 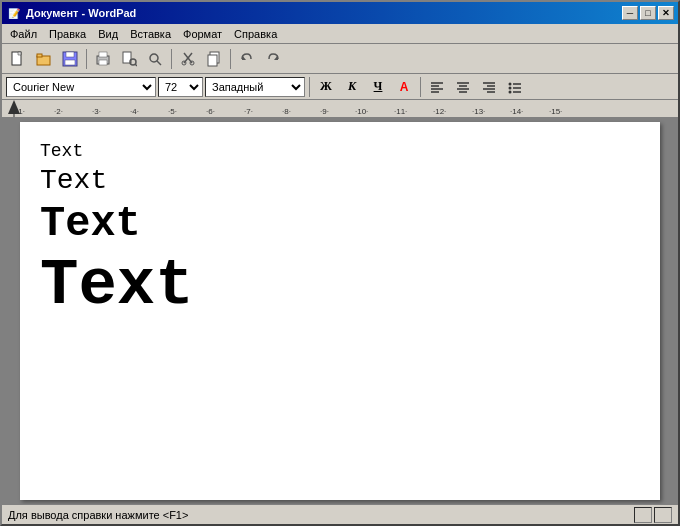 I want to click on color-button: А, so click(x=404, y=87).